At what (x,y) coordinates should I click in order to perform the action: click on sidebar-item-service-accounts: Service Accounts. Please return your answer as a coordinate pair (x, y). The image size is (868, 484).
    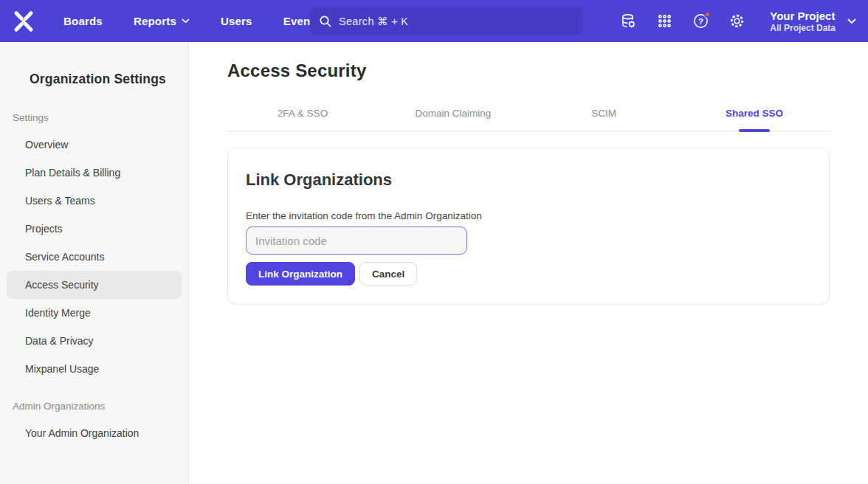
    Looking at the image, I should click on (94, 257).